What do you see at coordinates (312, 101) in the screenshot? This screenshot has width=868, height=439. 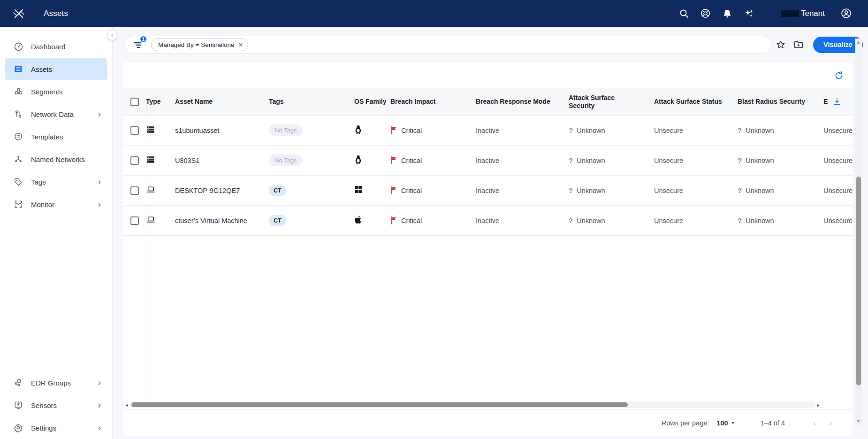 I see `column-header-tags: Tags` at bounding box center [312, 101].